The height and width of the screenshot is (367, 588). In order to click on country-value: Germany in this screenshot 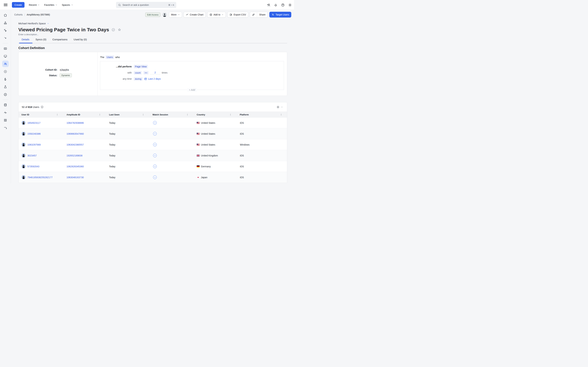, I will do `click(206, 167)`.